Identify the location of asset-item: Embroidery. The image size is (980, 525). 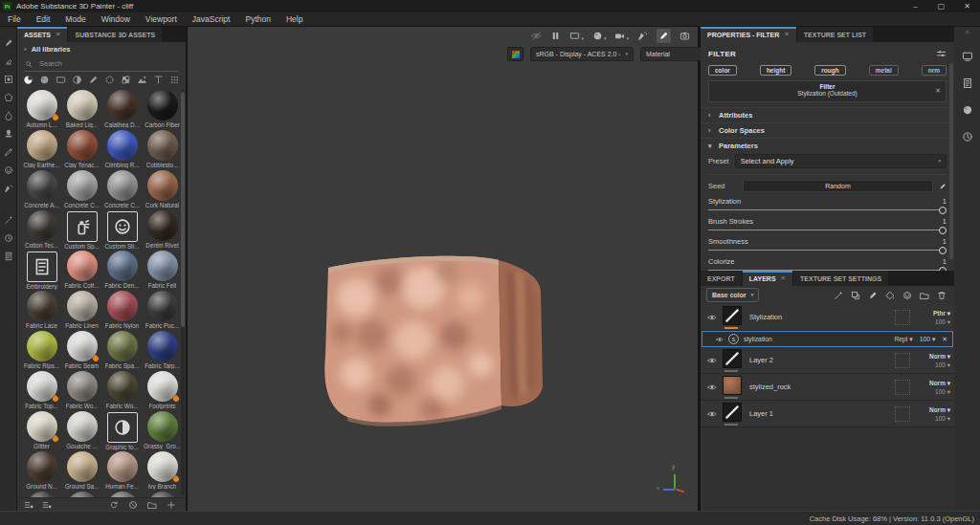
(42, 271).